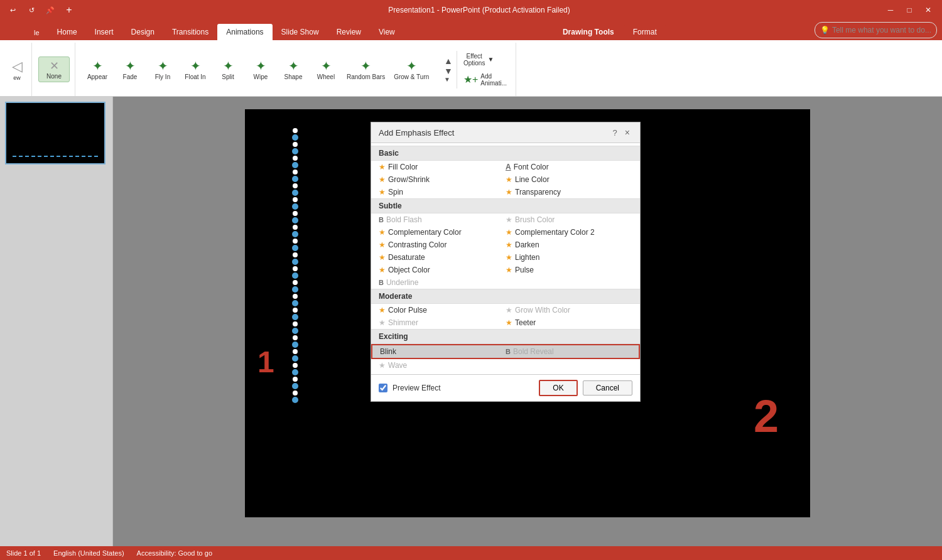  What do you see at coordinates (382, 323) in the screenshot?
I see `shimmer-star: ★` at bounding box center [382, 323].